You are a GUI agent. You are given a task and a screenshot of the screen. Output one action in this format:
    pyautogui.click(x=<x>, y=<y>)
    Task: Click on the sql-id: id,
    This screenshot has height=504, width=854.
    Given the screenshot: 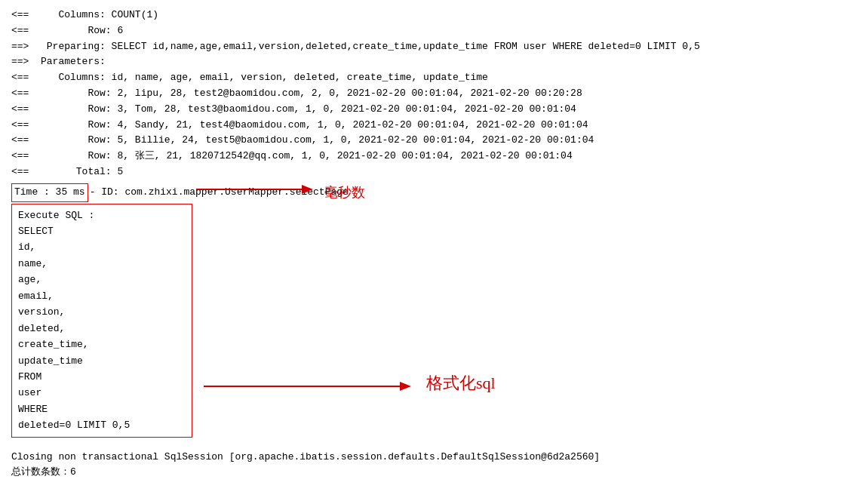 What is the action you would take?
    pyautogui.click(x=102, y=247)
    